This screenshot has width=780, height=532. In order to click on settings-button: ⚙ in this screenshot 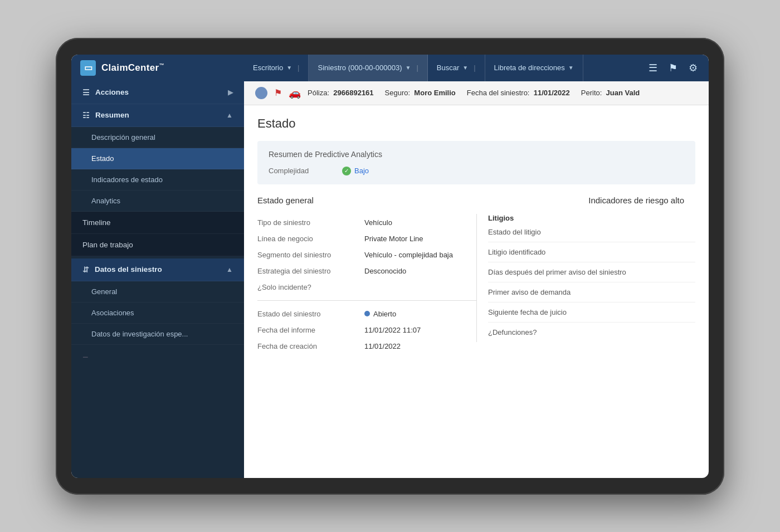, I will do `click(693, 68)`.